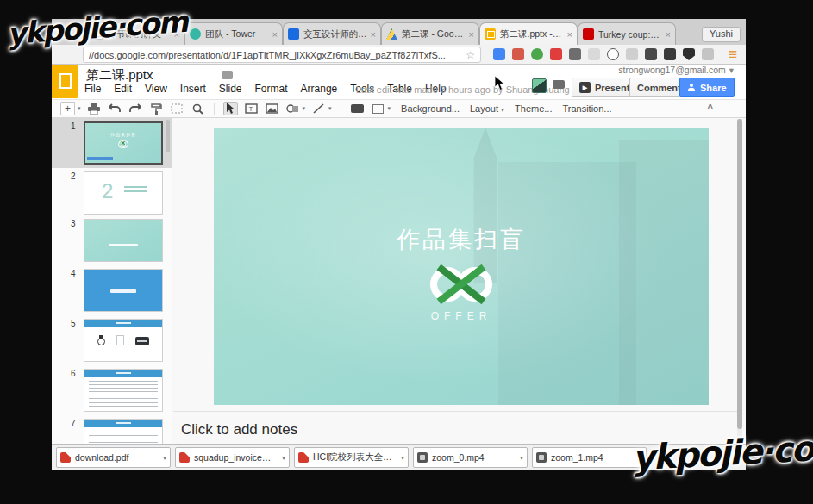 This screenshot has width=813, height=504. What do you see at coordinates (116, 109) in the screenshot?
I see `undo-icon` at bounding box center [116, 109].